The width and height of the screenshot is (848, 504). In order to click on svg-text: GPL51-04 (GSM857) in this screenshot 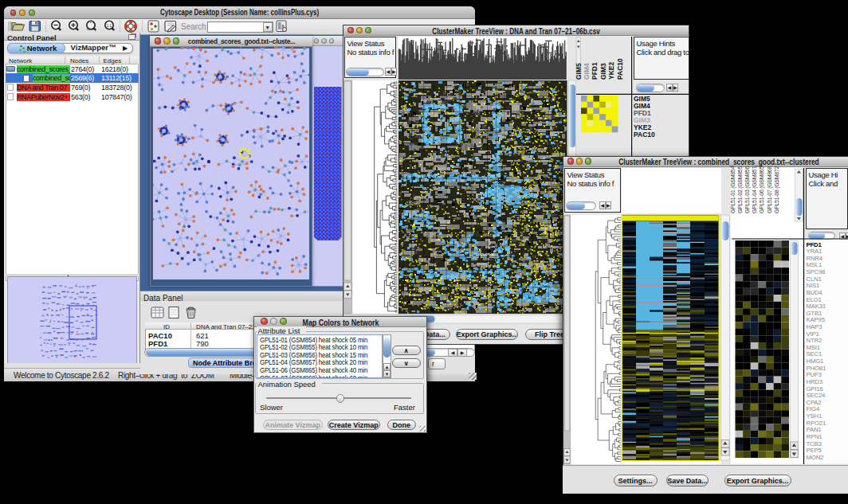, I will do `click(755, 189)`.